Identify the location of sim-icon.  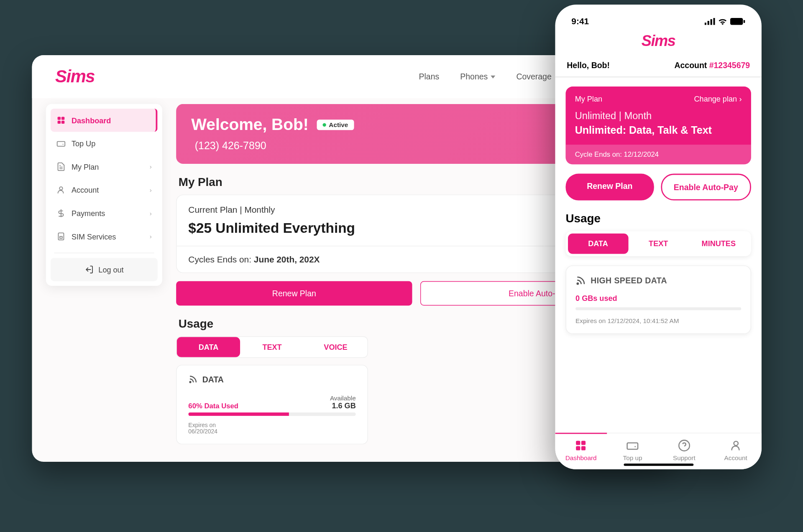
(61, 237).